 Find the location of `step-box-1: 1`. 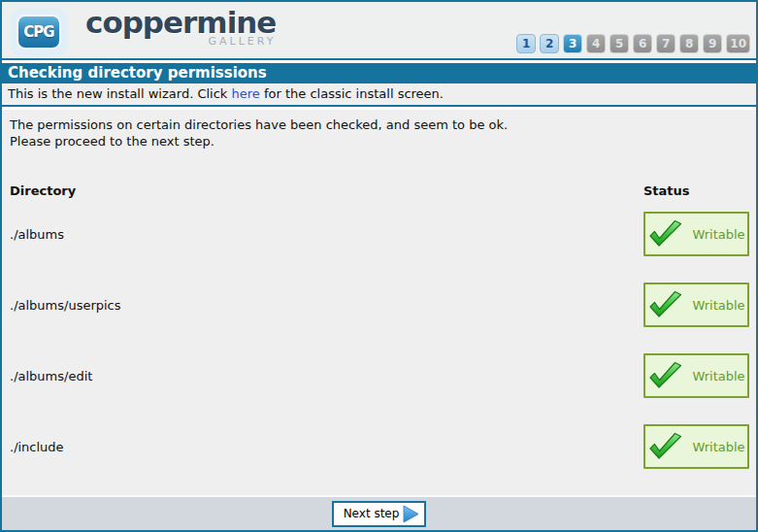

step-box-1: 1 is located at coordinates (526, 44).